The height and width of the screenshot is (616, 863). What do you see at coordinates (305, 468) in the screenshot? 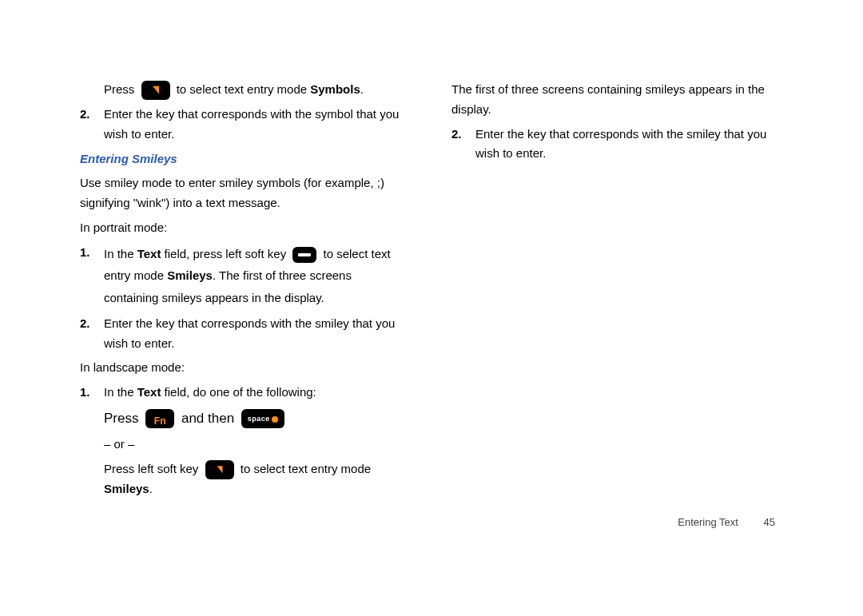
I see `soft-suffix: to select text entry mode` at bounding box center [305, 468].